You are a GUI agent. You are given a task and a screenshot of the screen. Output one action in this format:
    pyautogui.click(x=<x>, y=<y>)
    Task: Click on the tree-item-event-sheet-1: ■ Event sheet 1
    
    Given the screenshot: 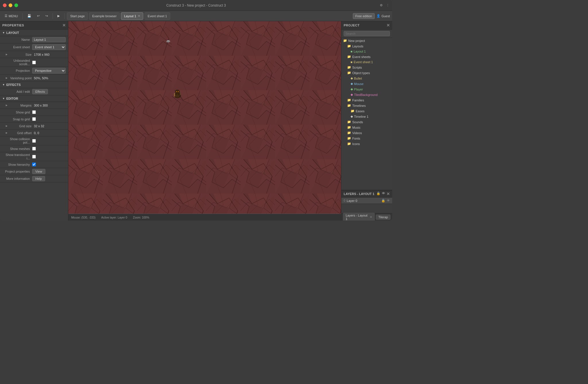 What is the action you would take?
    pyautogui.click(x=367, y=62)
    